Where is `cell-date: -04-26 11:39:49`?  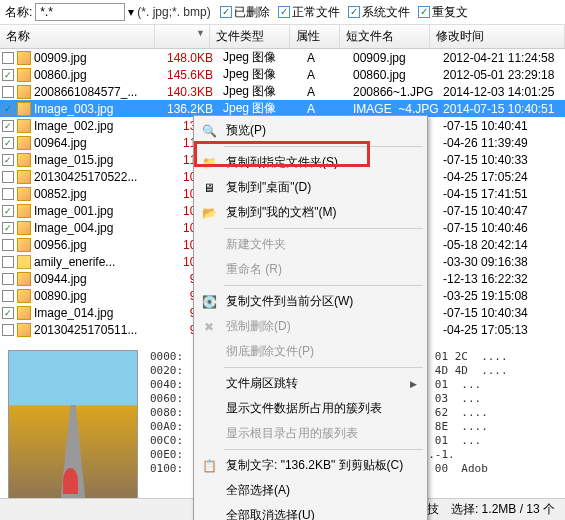 cell-date: -04-26 11:39:49 is located at coordinates (502, 143).